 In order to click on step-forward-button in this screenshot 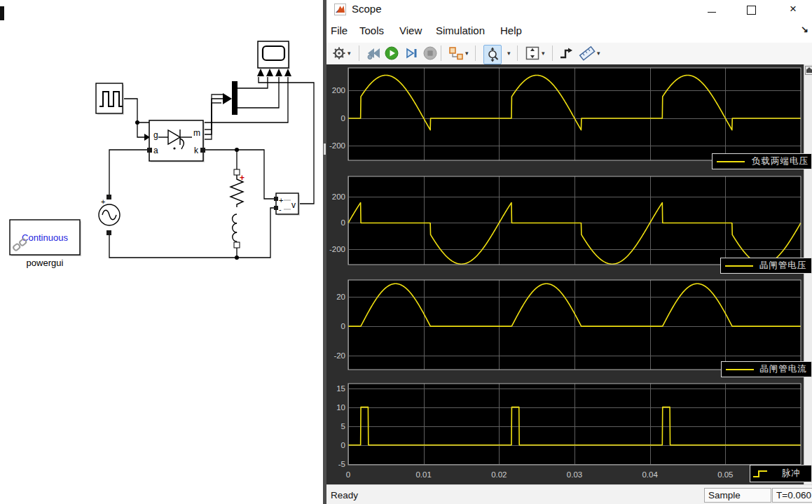, I will do `click(411, 53)`.